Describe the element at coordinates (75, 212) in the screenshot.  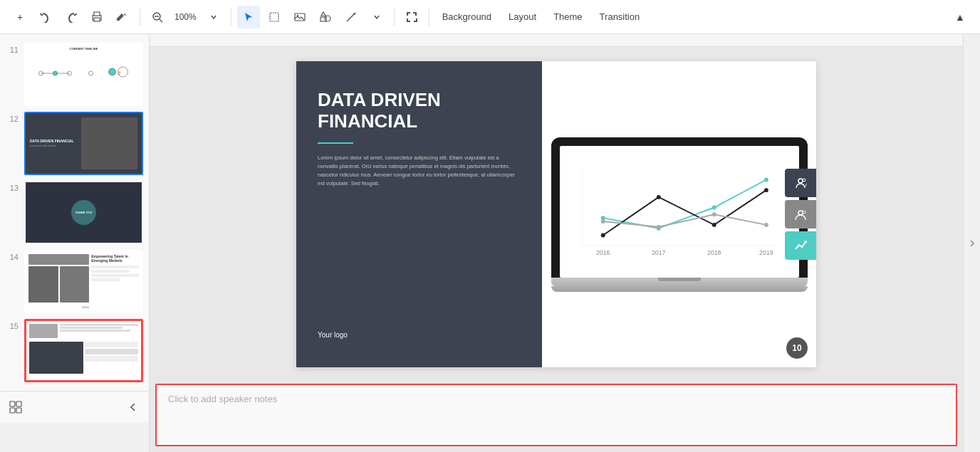
I see `slide-panel: 11 COMPANY TIMELINE 🏆` at that location.